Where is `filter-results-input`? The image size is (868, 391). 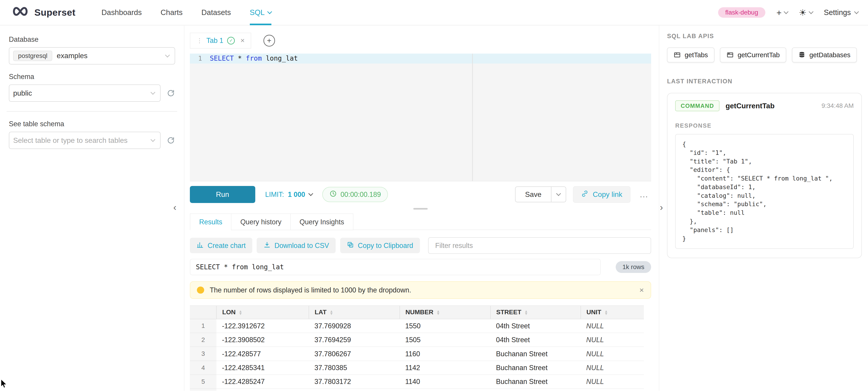
filter-results-input is located at coordinates (539, 246).